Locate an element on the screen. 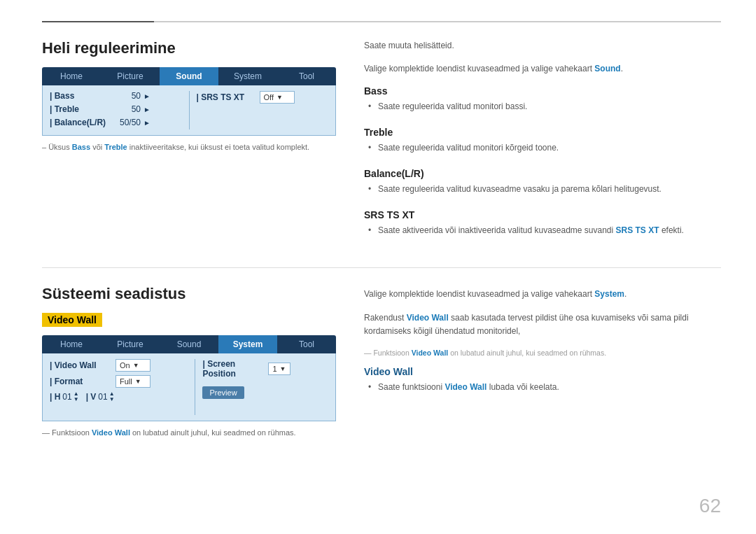  page-number: 62 is located at coordinates (710, 506).